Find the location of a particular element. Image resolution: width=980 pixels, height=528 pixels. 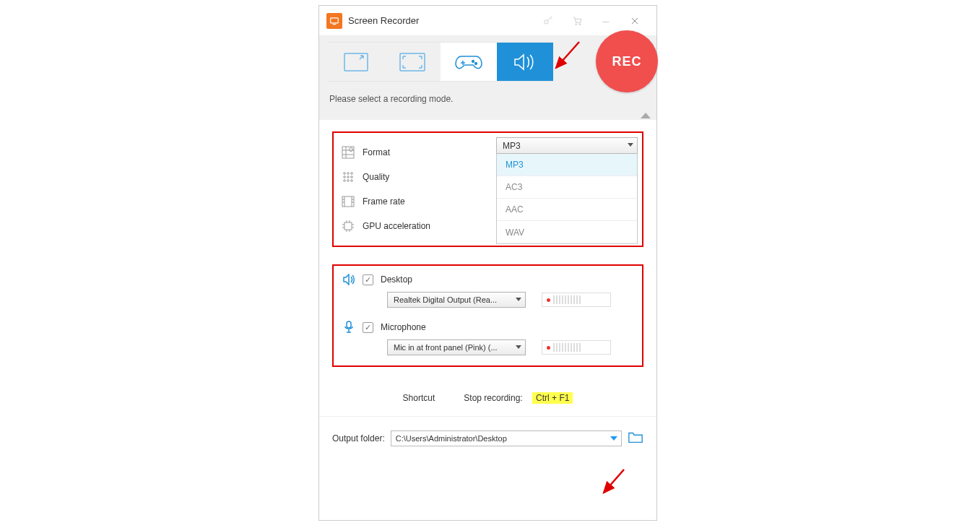

shortcut-row: Shortcut Stop recording: Ctrl + F1 is located at coordinates (488, 395).